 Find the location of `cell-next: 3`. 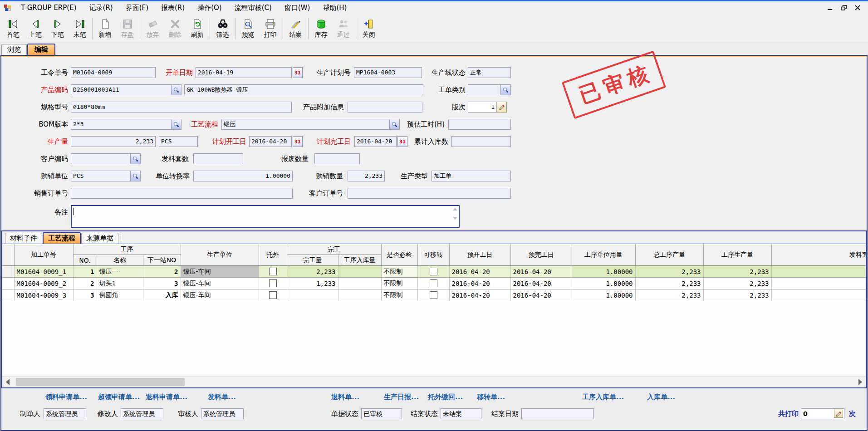

cell-next: 3 is located at coordinates (162, 284).